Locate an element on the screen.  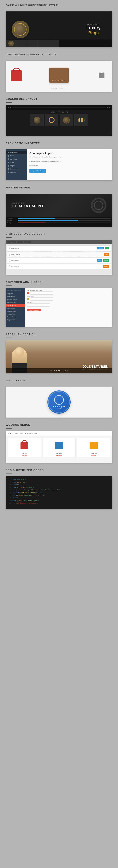
master-slider-section: MASTER SLIDER DISCOVER LX MOVEMENT Trans… is located at coordinates (59, 206).